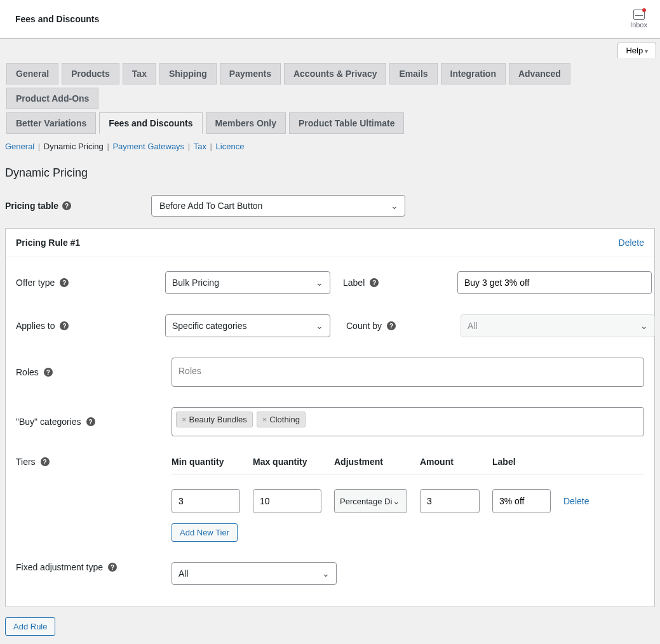 This screenshot has height=644, width=660. I want to click on fixed-adjustment-label: Fixed adjustment type, so click(60, 567).